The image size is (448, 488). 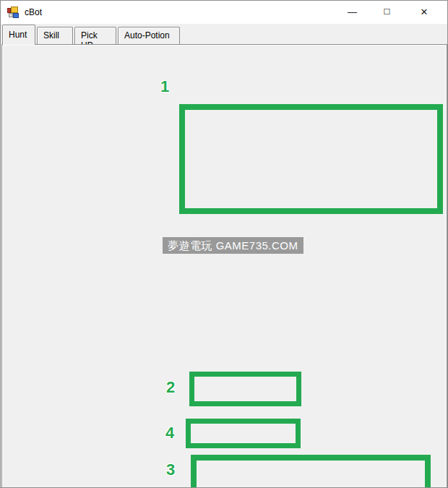 I want to click on tab-skill: Skill, so click(x=55, y=35).